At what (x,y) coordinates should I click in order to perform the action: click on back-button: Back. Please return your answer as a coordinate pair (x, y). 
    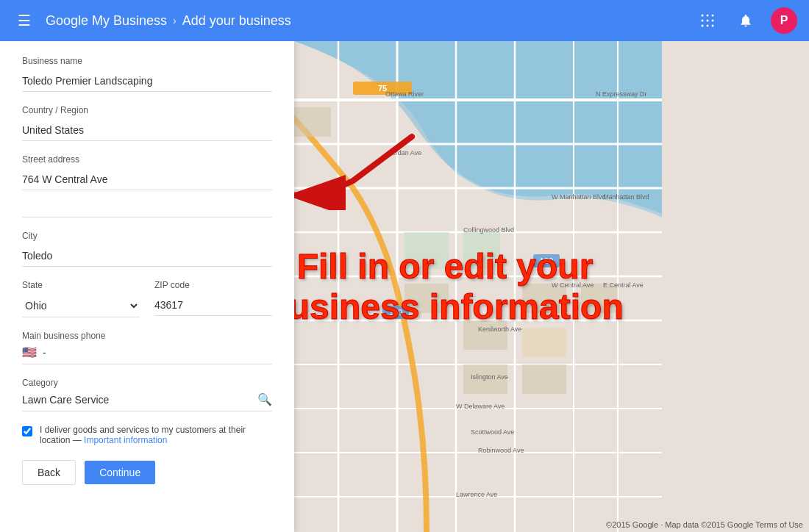
    Looking at the image, I should click on (49, 472).